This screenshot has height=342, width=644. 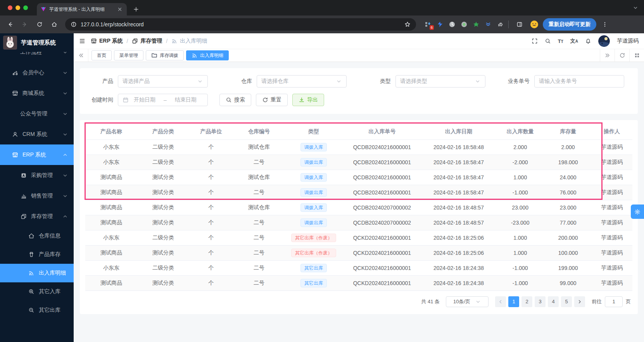 What do you see at coordinates (436, 81) in the screenshot?
I see `type-select-placeholder: 请选择类型` at bounding box center [436, 81].